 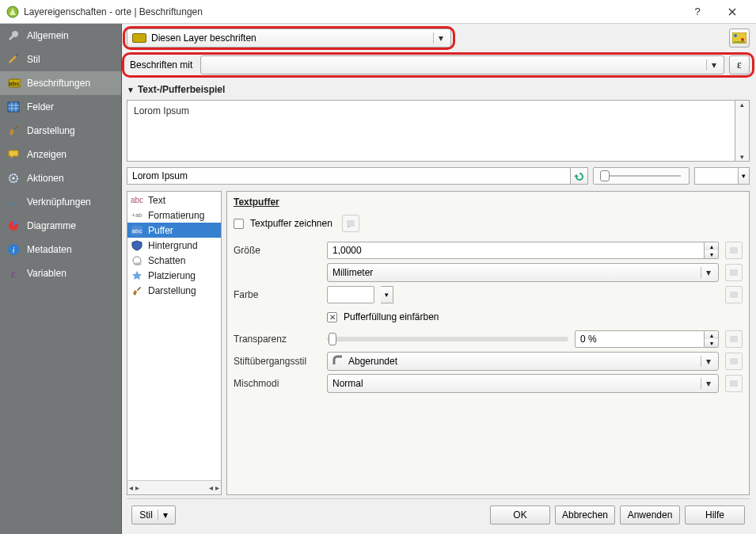 I want to click on reset-sample-button, so click(x=579, y=176).